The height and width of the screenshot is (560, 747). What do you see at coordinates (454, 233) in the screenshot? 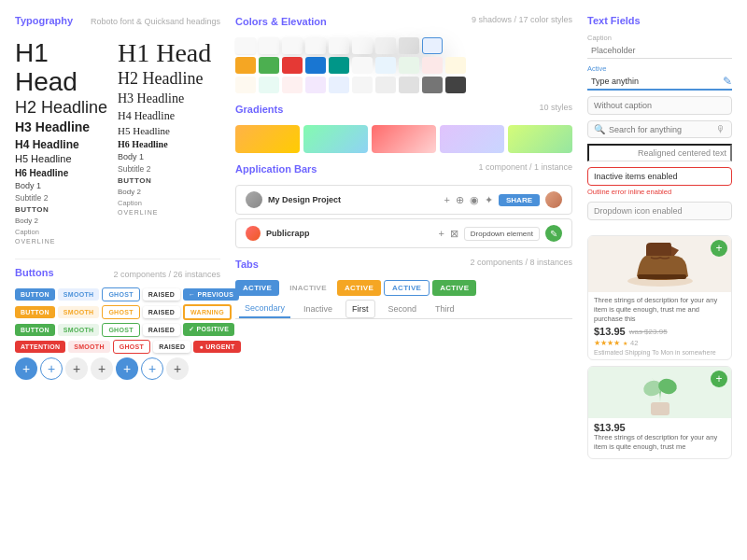
I see `trash-icon: ⊠` at bounding box center [454, 233].